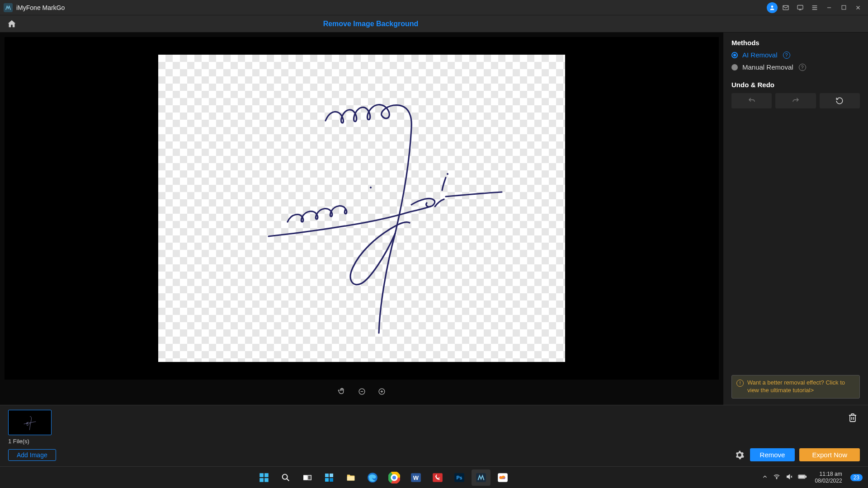  Describe the element at coordinates (844, 8) in the screenshot. I see `maximize-button` at that location.